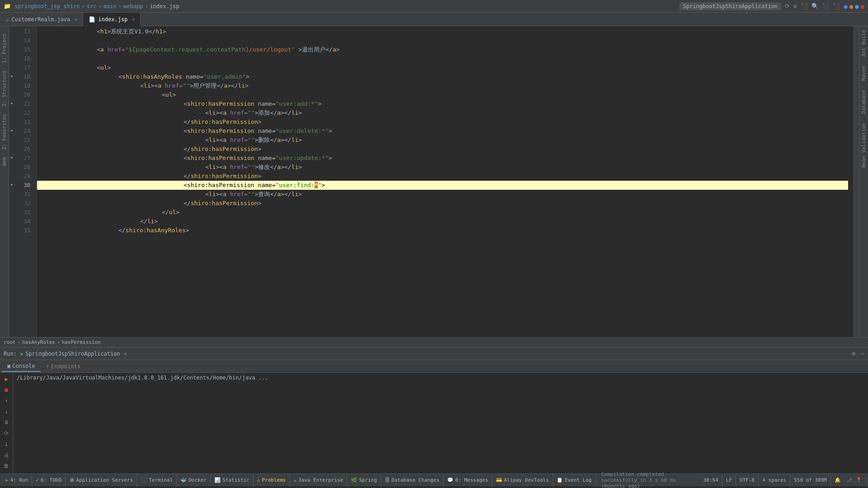 The width and height of the screenshot is (868, 488). What do you see at coordinates (6, 401) in the screenshot?
I see `up-arrow-button: ↑` at bounding box center [6, 401].